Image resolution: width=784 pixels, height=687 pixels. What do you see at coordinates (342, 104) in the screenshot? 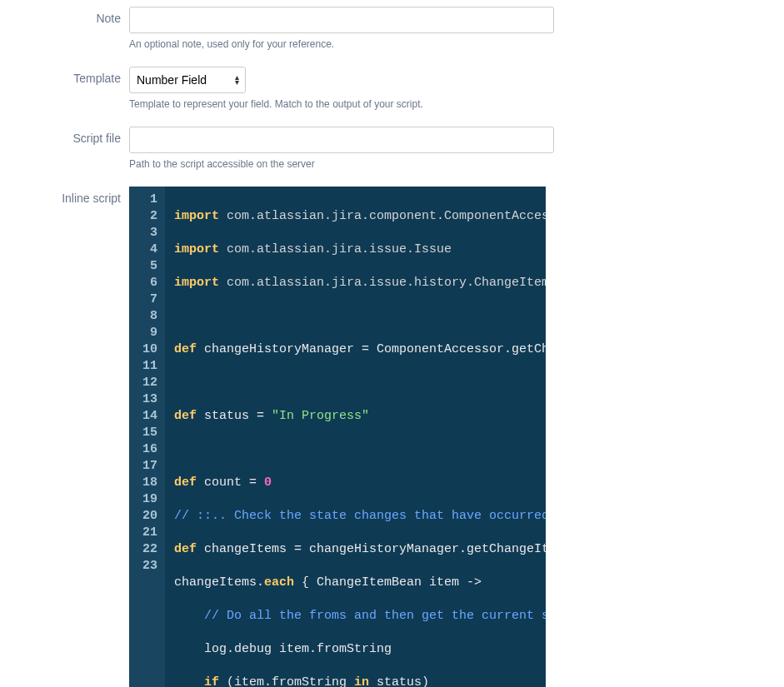
I see `template-help: Template to represent your field. Match …` at bounding box center [342, 104].